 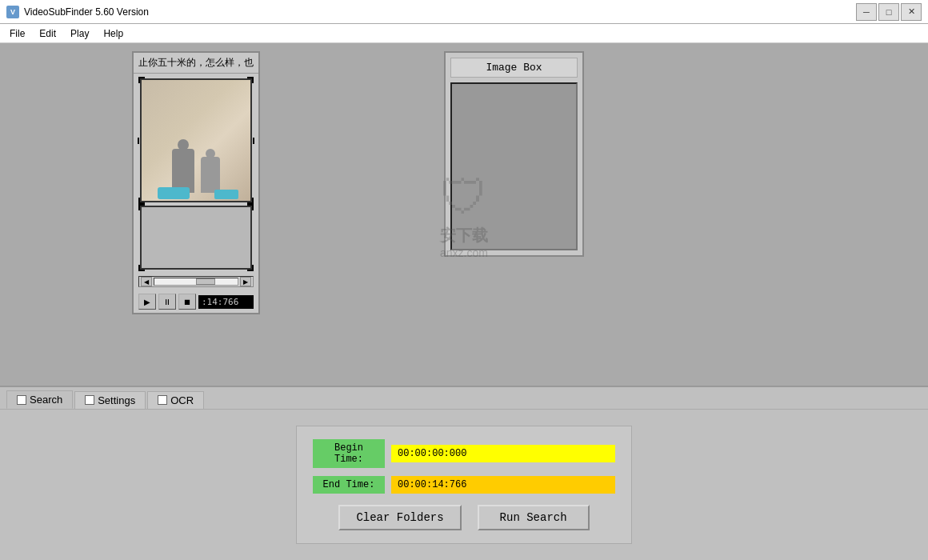 I want to click on menu-file: File, so click(x=18, y=34).